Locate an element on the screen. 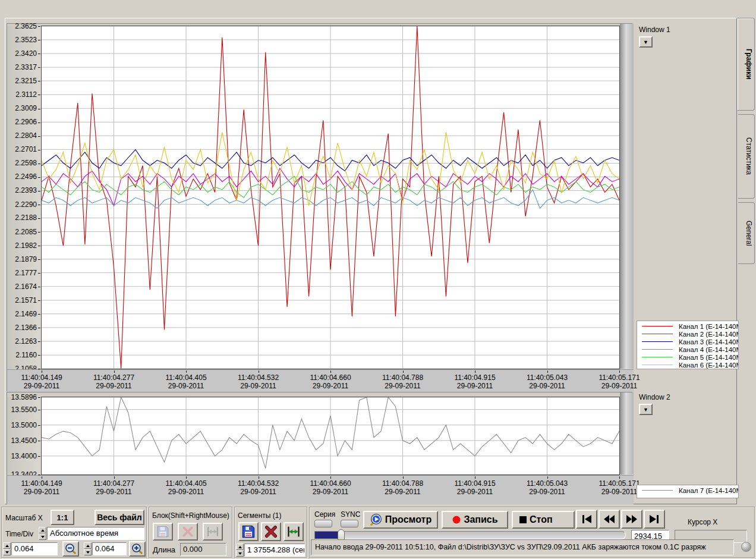 Image resolution: width=756 pixels, height=559 pixels. fast-backward-icon is located at coordinates (609, 519).